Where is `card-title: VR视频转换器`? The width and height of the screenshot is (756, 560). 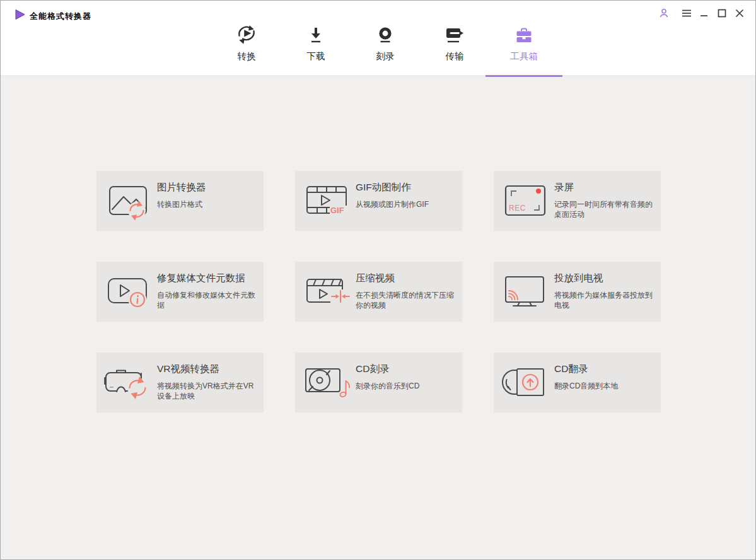
card-title: VR视频转换器 is located at coordinates (207, 370).